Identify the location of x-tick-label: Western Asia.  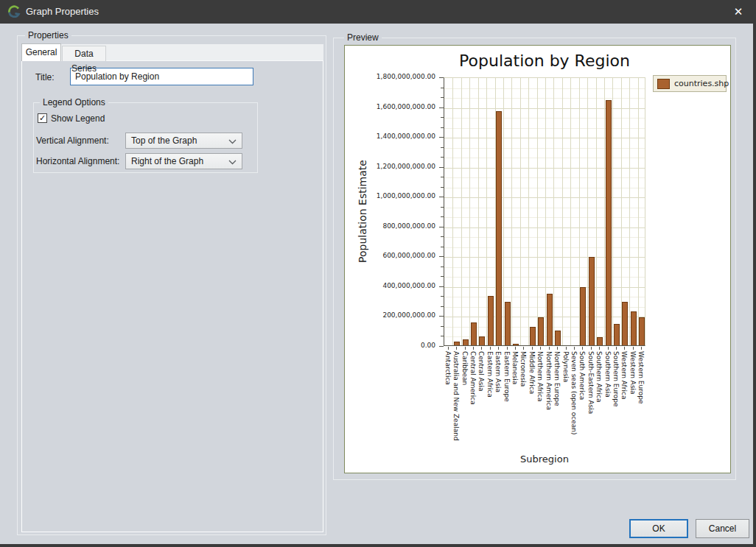
(632, 373).